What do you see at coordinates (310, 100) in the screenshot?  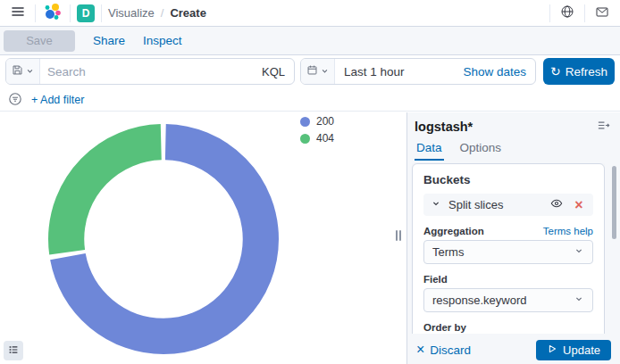 I see `filter-bar: + Add filter` at bounding box center [310, 100].